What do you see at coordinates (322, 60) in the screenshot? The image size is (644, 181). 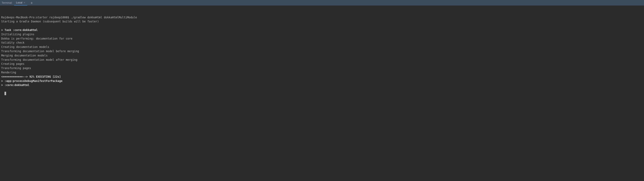 I see `terminal-line: Transforming documentation model after m…` at bounding box center [322, 60].